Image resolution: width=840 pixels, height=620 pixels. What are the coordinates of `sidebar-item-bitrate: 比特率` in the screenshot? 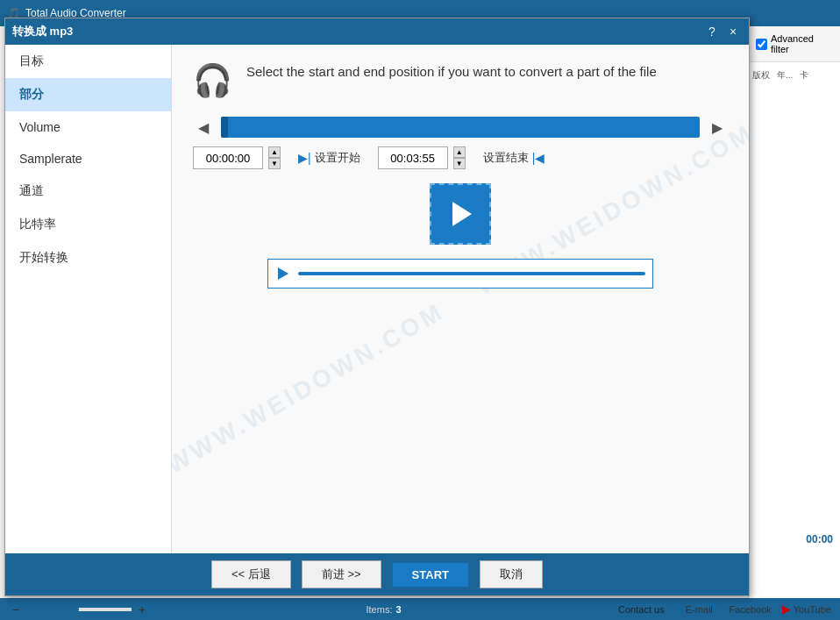 It's located at (88, 224).